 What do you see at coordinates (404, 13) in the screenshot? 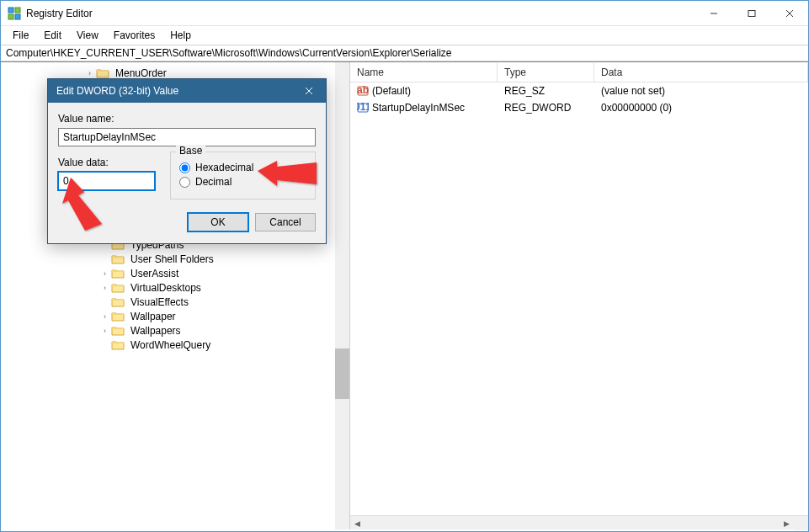
I see `titlebar: Registry Editor` at bounding box center [404, 13].